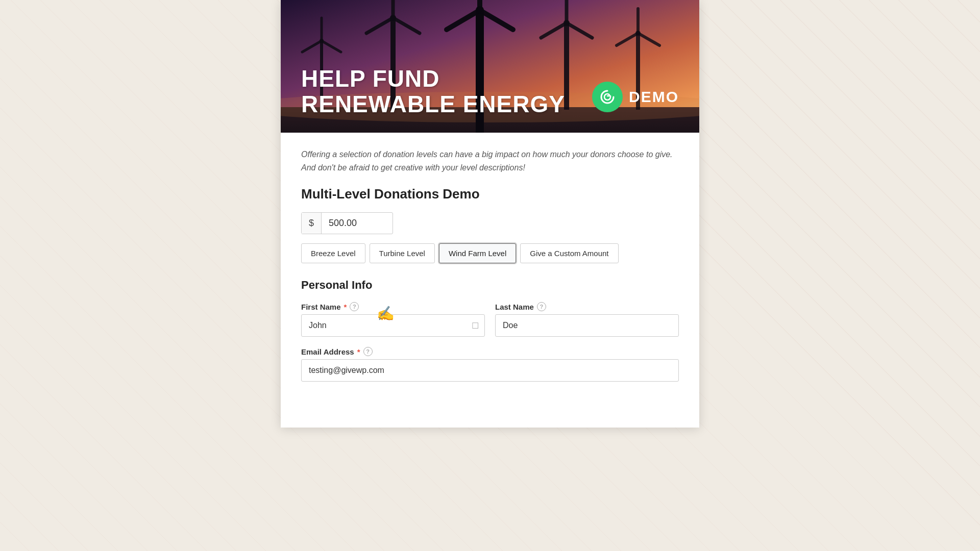 Image resolution: width=980 pixels, height=551 pixels. I want to click on amount-input, so click(352, 223).